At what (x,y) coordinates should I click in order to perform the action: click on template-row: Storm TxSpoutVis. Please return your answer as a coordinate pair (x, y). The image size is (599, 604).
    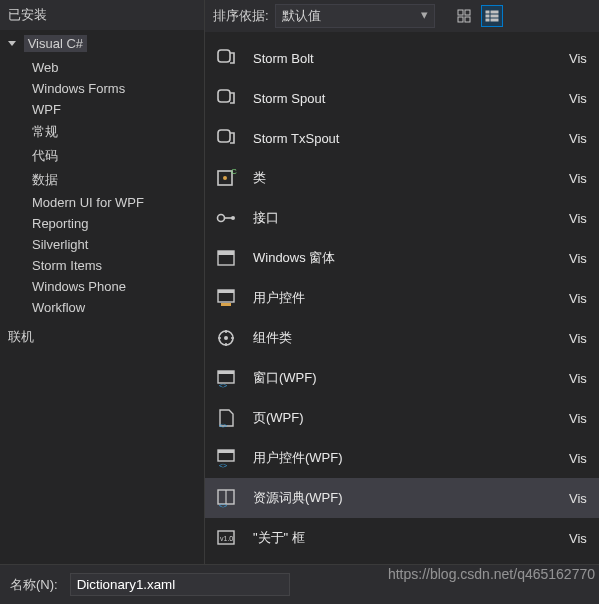
    Looking at the image, I should click on (402, 138).